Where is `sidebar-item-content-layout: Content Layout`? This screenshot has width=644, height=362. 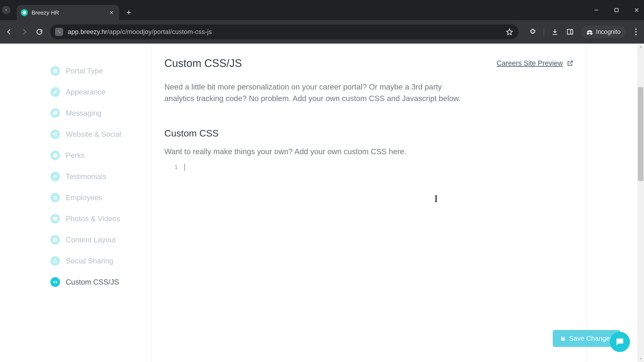 sidebar-item-content-layout: Content Layout is located at coordinates (100, 240).